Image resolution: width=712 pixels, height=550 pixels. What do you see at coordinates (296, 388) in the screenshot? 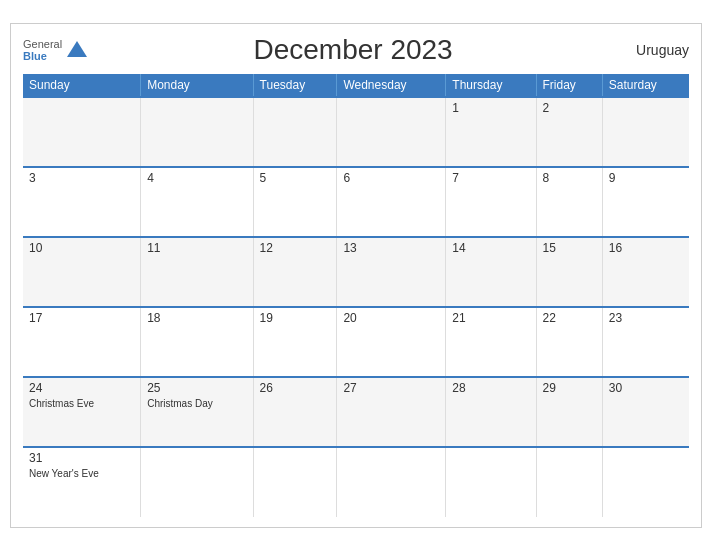
I see `day-number: 26` at bounding box center [296, 388].